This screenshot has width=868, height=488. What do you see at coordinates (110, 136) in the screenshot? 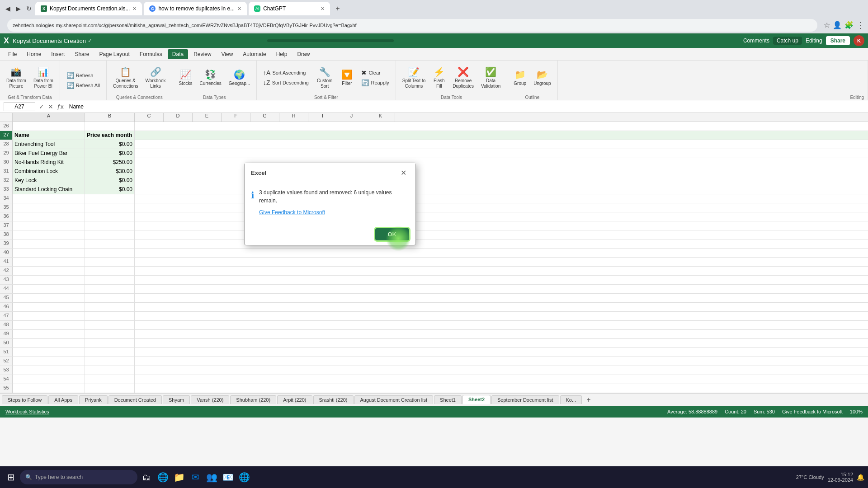
I see `cell-b27: Price each month` at bounding box center [110, 136].